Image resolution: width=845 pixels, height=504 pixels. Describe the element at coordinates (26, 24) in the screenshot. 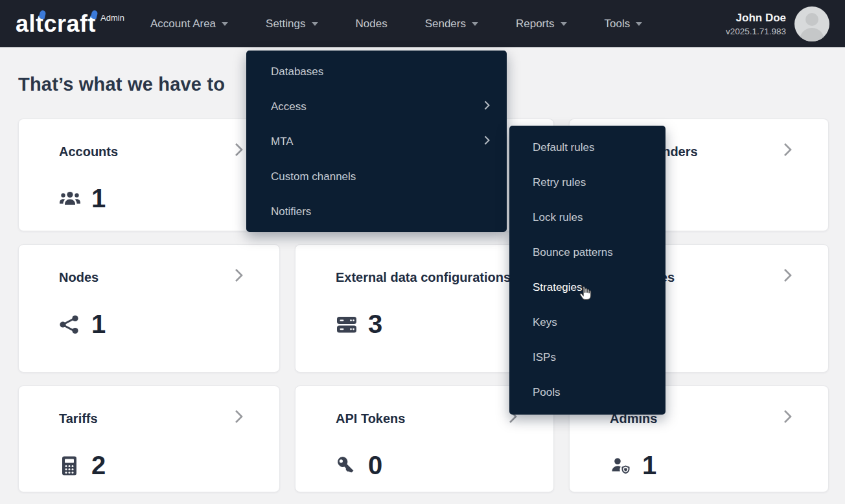

I see `brand-text: al` at that location.